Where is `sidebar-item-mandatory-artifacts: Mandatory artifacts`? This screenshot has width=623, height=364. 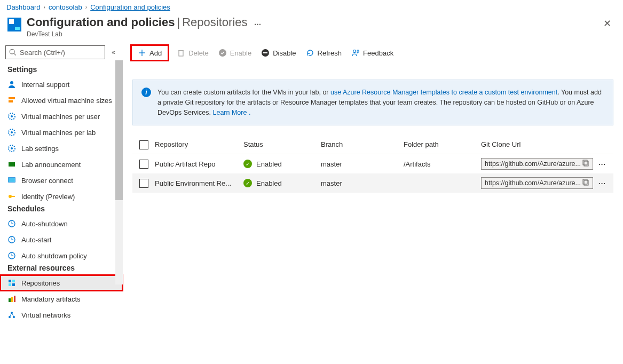
sidebar-item-mandatory-artifacts: Mandatory artifacts is located at coordinates (61, 299).